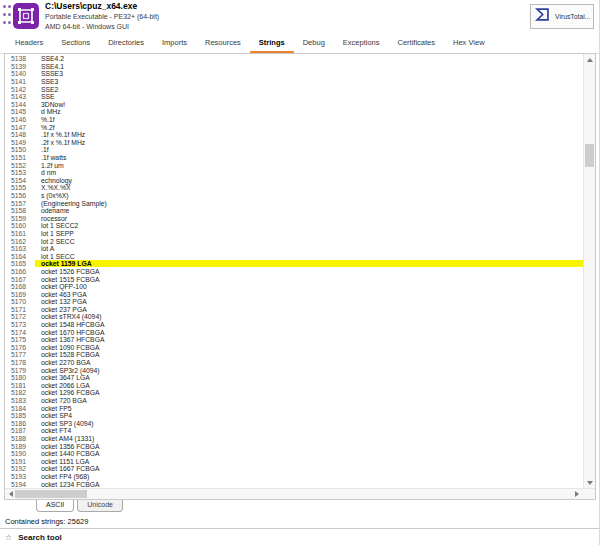 The width and height of the screenshot is (600, 545). What do you see at coordinates (294, 355) in the screenshot?
I see `string-row: 5177ocket 1528 FCBGA` at bounding box center [294, 355].